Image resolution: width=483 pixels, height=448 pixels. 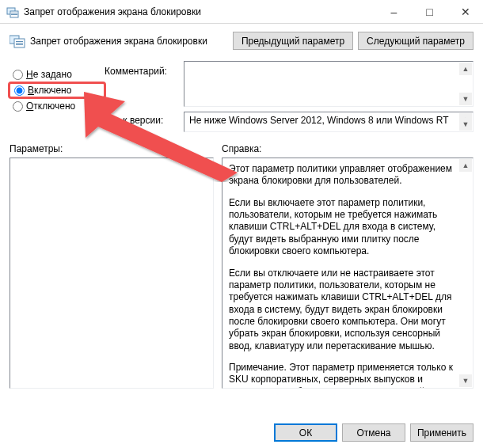 What do you see at coordinates (17, 41) in the screenshot?
I see `policy-icon` at bounding box center [17, 41].